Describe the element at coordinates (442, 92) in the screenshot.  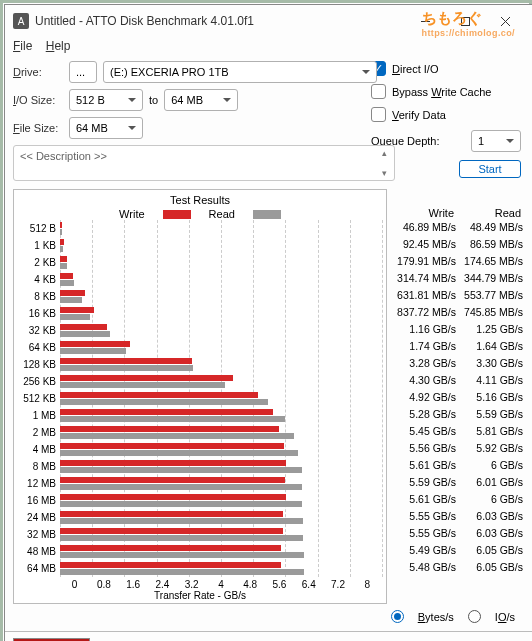
I see `bypass-label: Bypass Write Cache` at that location.